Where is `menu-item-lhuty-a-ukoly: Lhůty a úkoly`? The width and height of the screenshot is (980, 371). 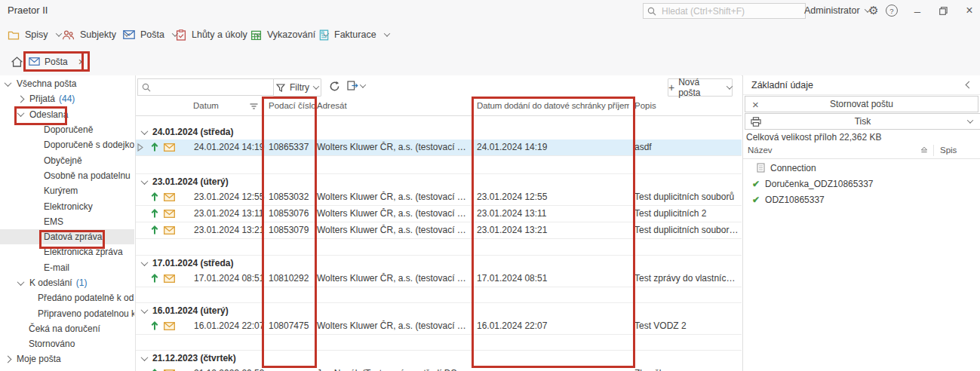
menu-item-lhuty-a-ukoly: Lhůty a úkoly is located at coordinates (218, 35).